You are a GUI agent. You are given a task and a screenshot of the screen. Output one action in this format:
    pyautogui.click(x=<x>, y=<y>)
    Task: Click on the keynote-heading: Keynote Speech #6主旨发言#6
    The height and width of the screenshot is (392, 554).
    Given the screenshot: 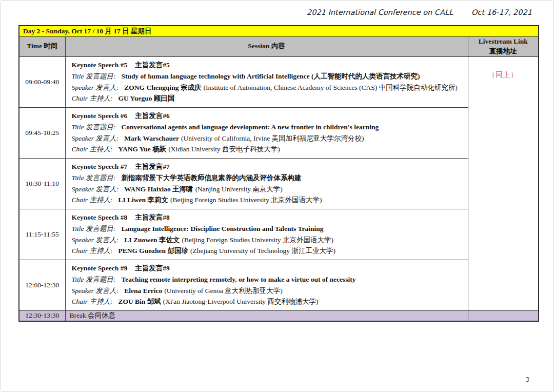 What is the action you would take?
    pyautogui.click(x=268, y=116)
    